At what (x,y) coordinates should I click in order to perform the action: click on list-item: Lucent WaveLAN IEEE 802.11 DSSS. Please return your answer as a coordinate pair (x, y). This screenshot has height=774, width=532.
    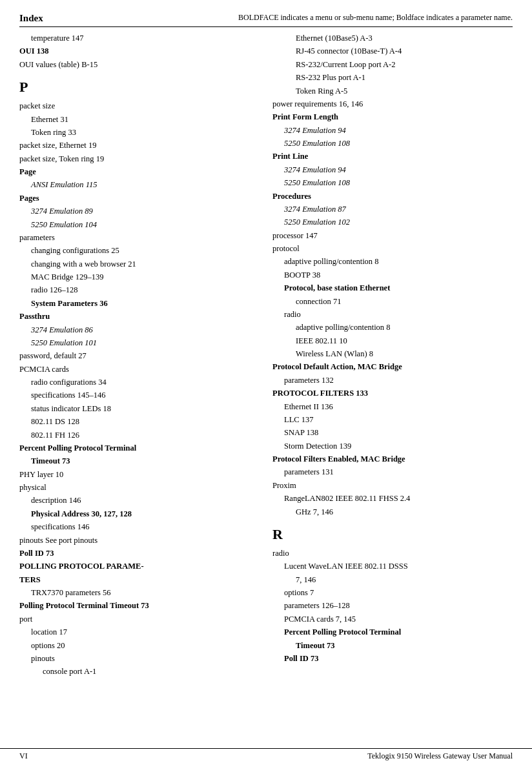
    Looking at the image, I should click on (393, 567).